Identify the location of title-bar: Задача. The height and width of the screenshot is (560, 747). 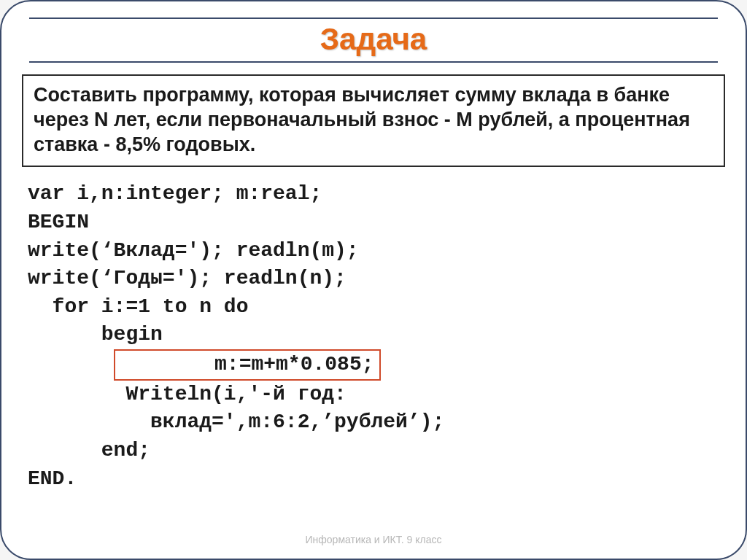
(374, 40).